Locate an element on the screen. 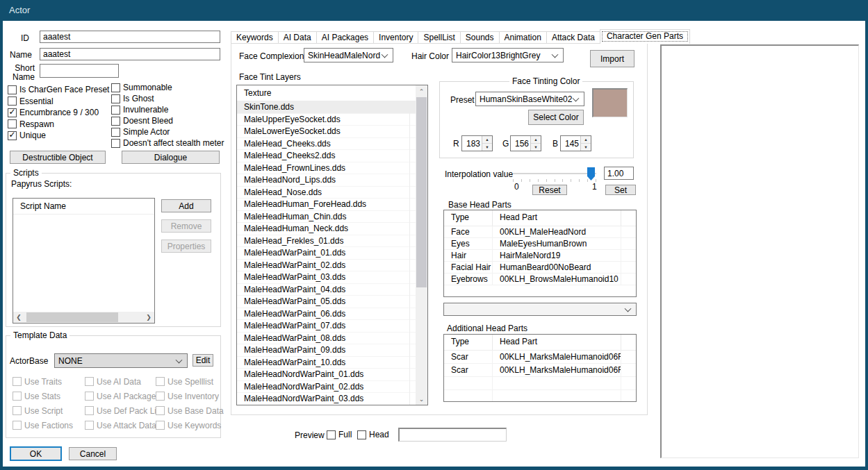 The height and width of the screenshot is (470, 868). checkbox-is-chargen-face-preset: Is CharGen Face Preset is located at coordinates (58, 90).